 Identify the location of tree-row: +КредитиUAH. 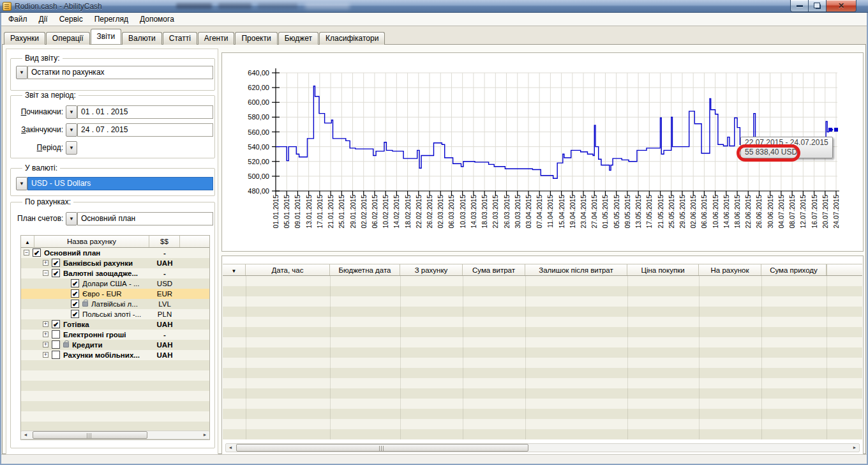
(115, 345).